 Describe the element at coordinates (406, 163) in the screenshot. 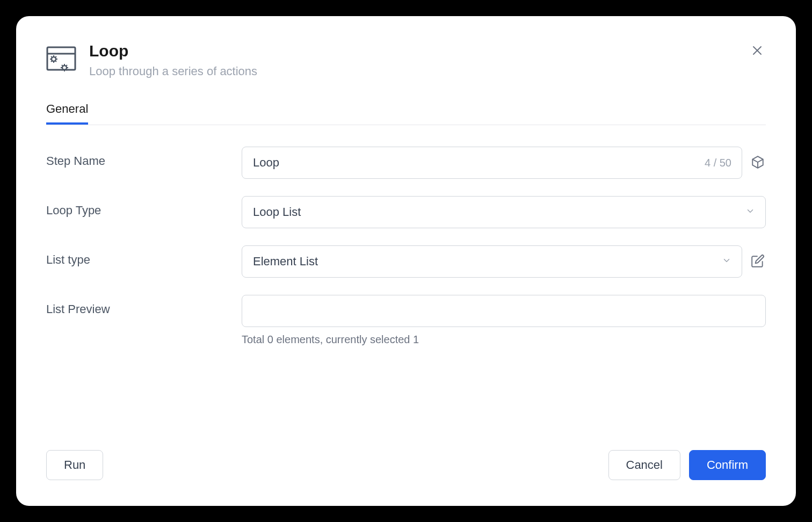

I see `step-name-row: Step Name 4 / 50` at that location.